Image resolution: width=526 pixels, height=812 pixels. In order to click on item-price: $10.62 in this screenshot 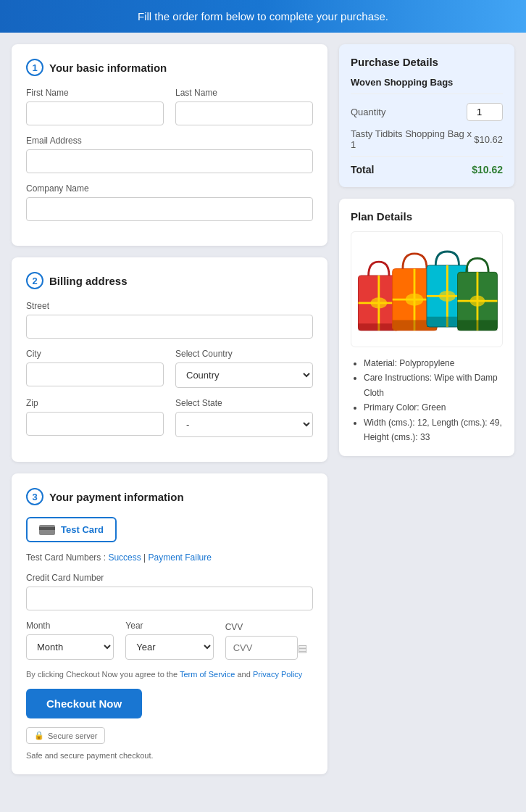, I will do `click(488, 139)`.